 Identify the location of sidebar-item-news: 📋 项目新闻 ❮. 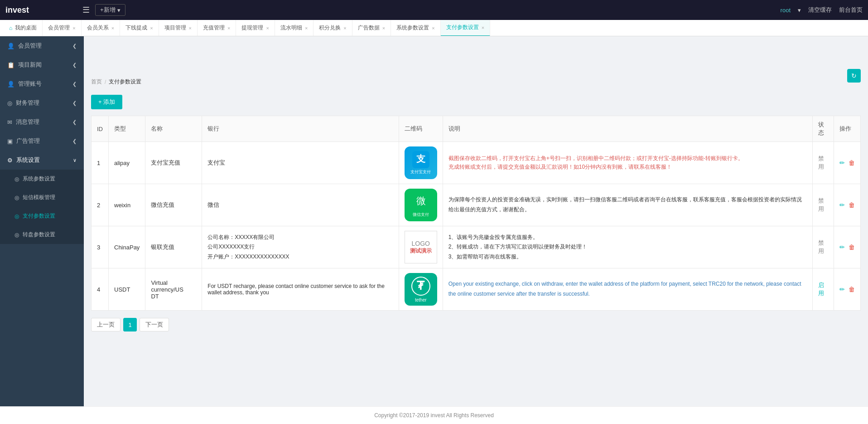
(42, 65).